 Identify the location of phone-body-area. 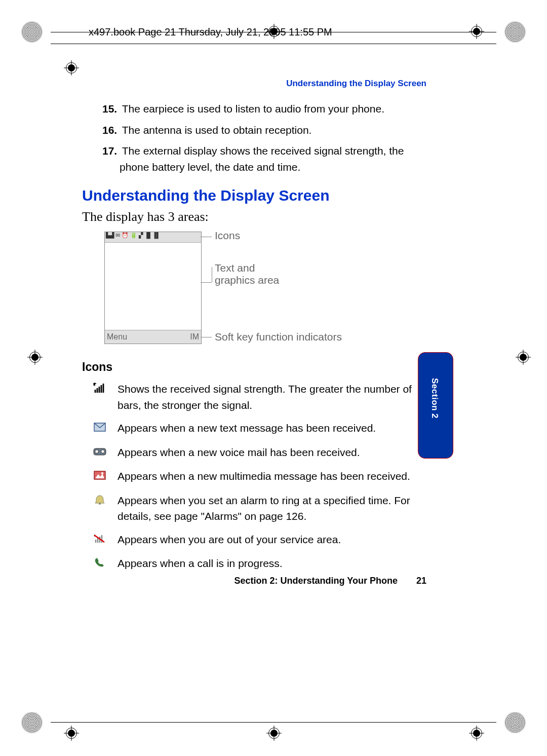
(153, 286).